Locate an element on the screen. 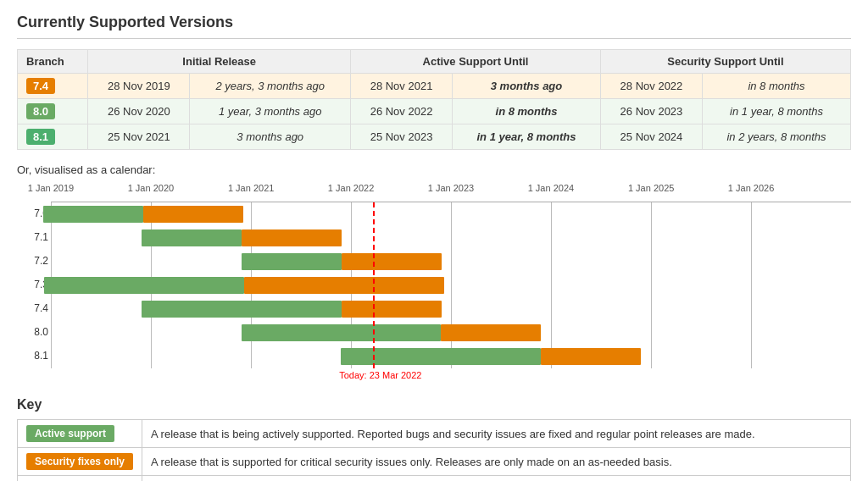  active-date: 25 Nov 2023 is located at coordinates (402, 137).